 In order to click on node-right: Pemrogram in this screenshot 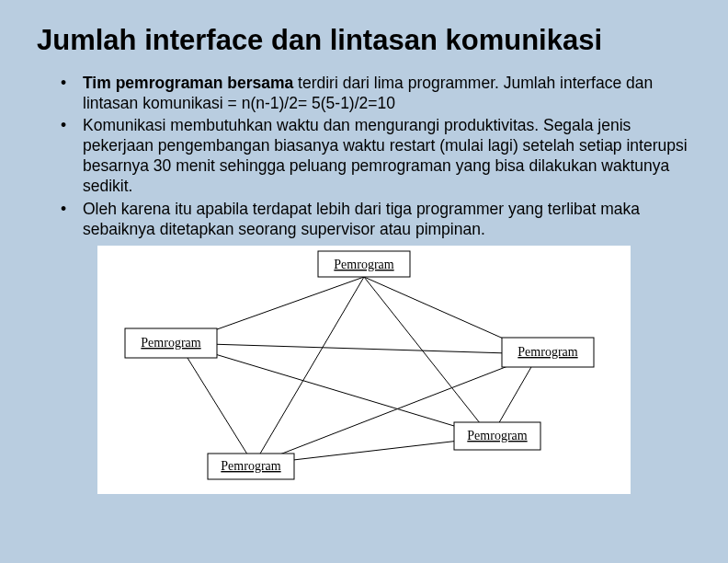, I will do `click(548, 352)`.